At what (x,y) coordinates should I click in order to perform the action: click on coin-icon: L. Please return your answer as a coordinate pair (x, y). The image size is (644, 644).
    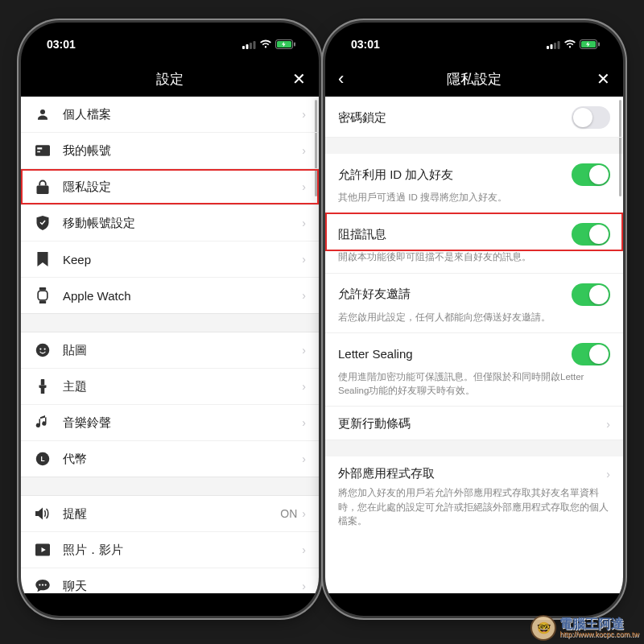
    Looking at the image, I should click on (43, 459).